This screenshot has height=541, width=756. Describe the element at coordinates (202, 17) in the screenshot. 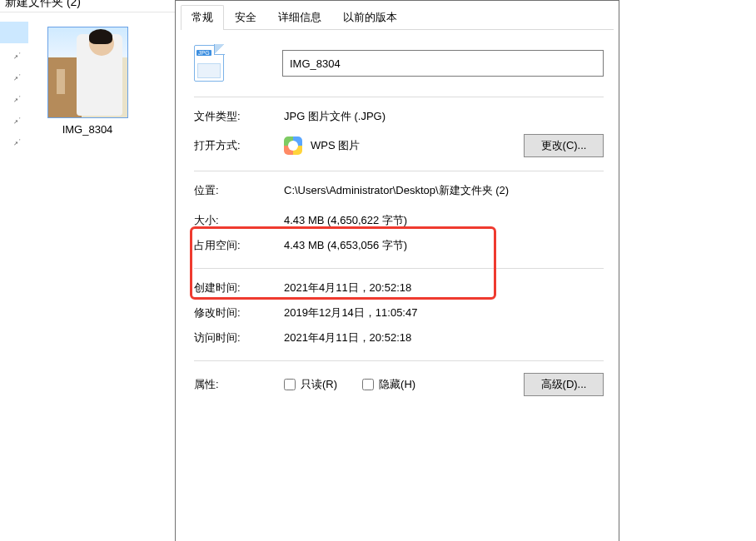

I see `tab-general: 常规` at that location.